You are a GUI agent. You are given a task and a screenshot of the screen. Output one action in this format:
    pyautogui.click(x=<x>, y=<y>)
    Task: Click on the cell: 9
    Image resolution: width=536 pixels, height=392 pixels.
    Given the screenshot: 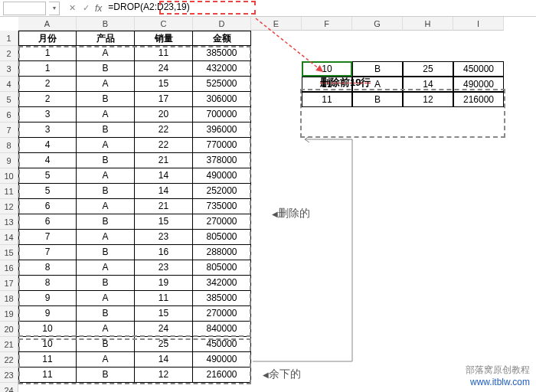 What is the action you would take?
    pyautogui.click(x=47, y=299)
    